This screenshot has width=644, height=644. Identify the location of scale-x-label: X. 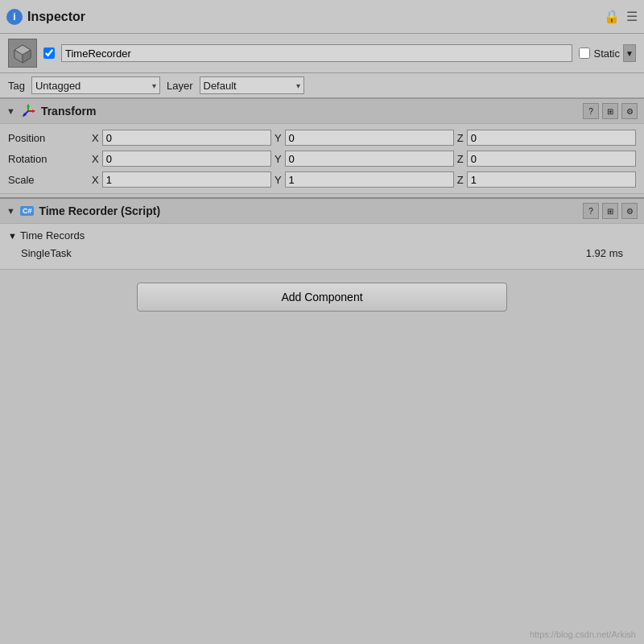
(95, 180).